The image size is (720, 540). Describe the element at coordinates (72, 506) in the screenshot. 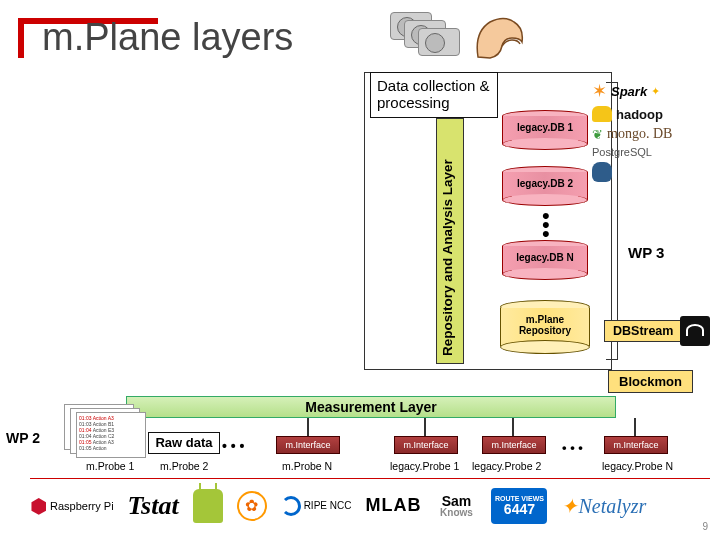

I see `raspberrypi-logo: ⬢Raspberry Pi` at that location.